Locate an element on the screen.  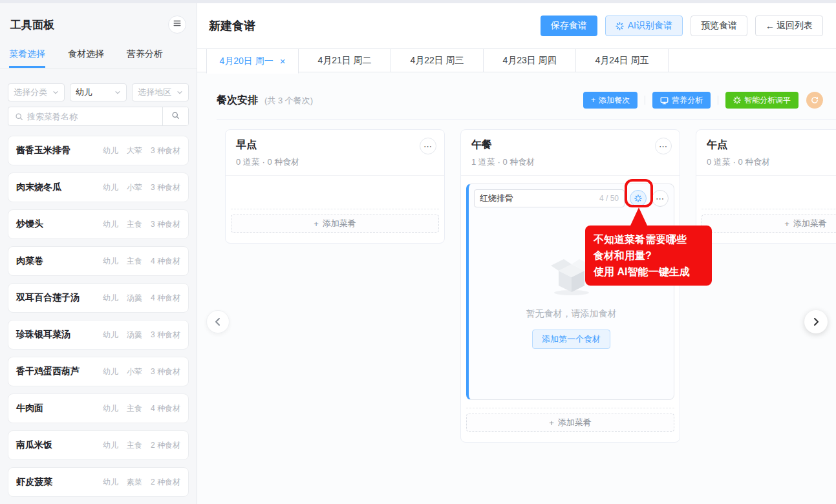
tab-dish-select: 菜肴选择 is located at coordinates (27, 56).